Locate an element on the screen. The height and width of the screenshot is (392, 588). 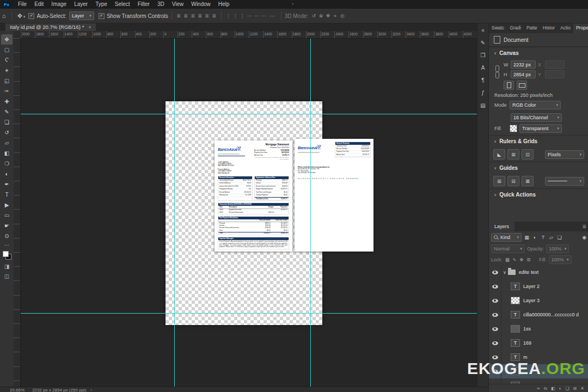
layer-row: T 01.01.1990 is located at coordinates (538, 381).